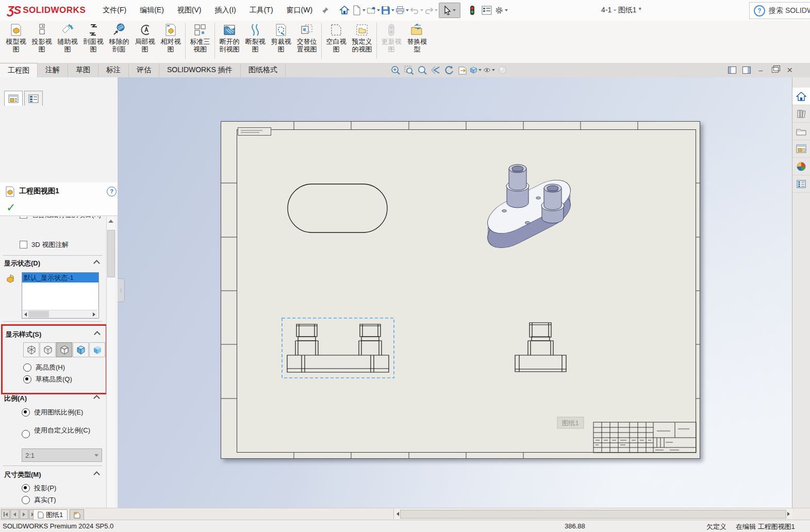  I want to click on side-view, so click(540, 347).